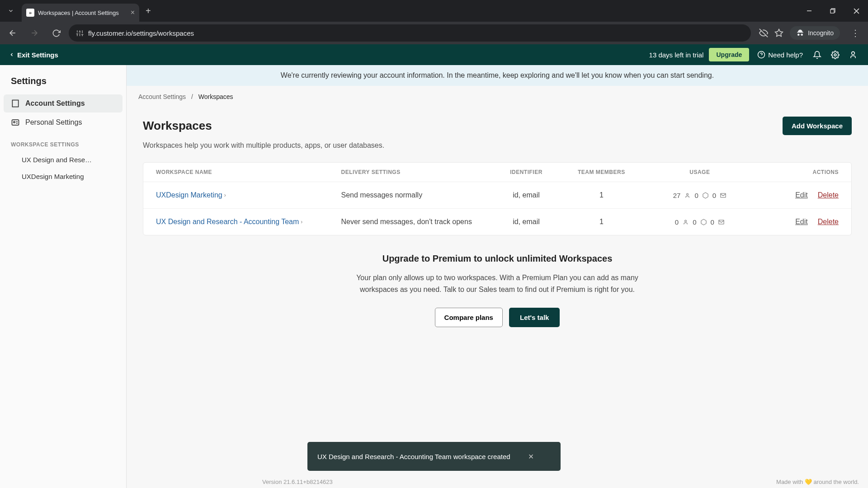 The height and width of the screenshot is (488, 868). I want to click on page-title: Workspaces, so click(177, 126).